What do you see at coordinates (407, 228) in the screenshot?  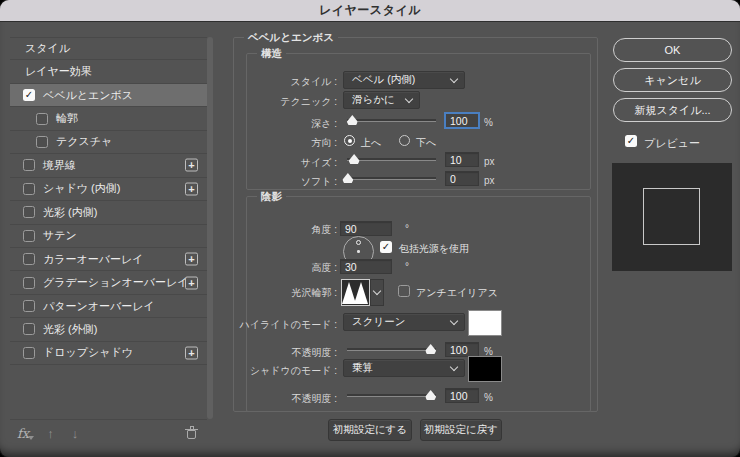 I see `angle-unit: °` at bounding box center [407, 228].